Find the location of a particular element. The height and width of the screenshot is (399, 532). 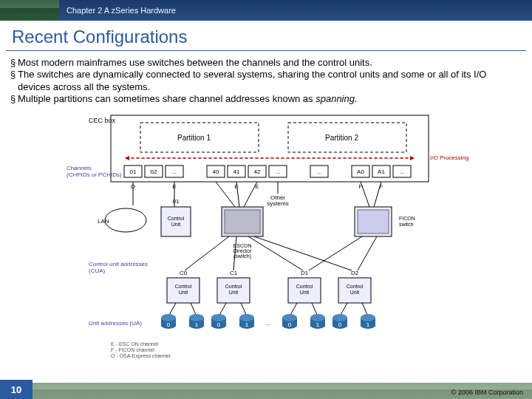

ficon-switch: FICONswitch is located at coordinates (385, 222).